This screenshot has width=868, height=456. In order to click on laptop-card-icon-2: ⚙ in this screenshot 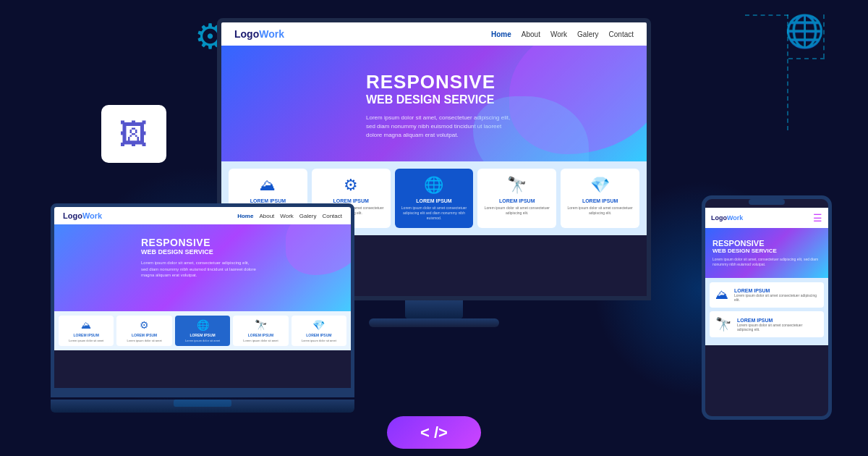, I will do `click(144, 325)`.